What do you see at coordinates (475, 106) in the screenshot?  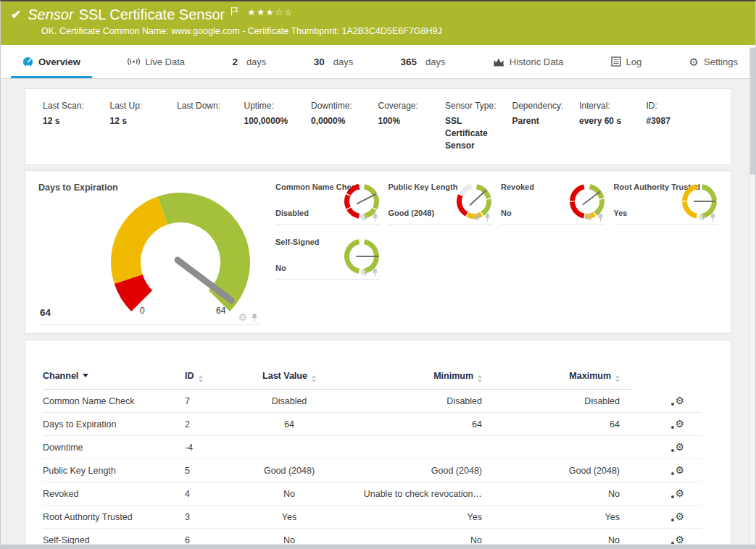 I see `info-label: Sensor Type:` at bounding box center [475, 106].